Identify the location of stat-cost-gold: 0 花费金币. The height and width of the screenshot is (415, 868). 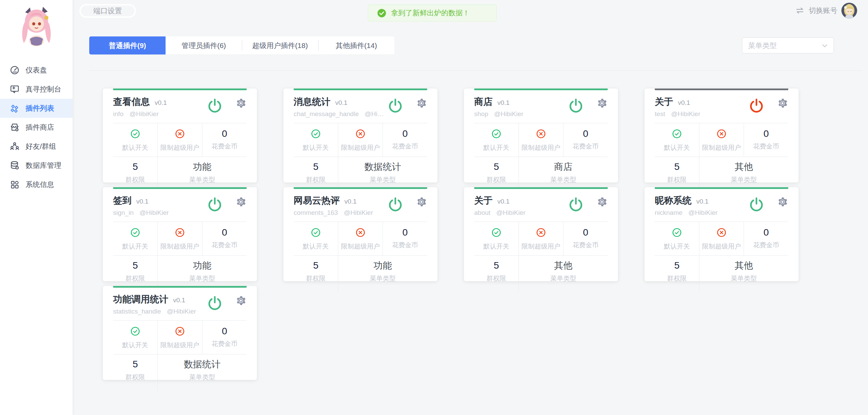
(224, 239).